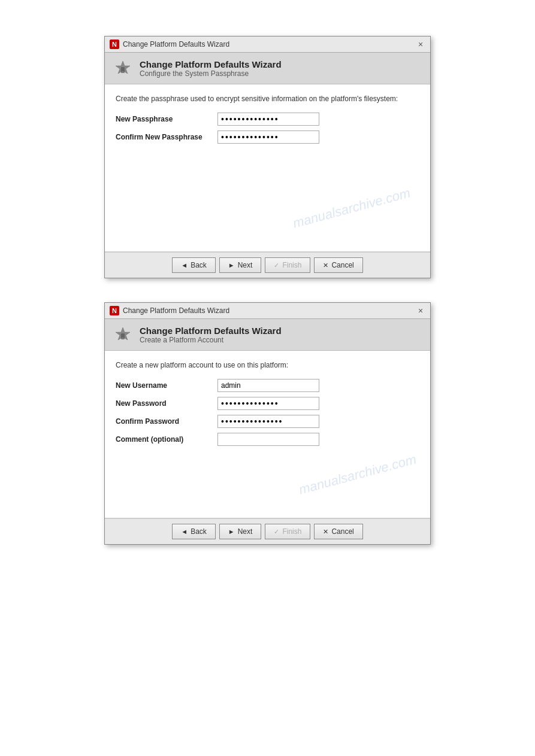 The width and height of the screenshot is (535, 756). I want to click on dialog-body-wrapper-1: Create the passphrase used to encrypt se…, so click(267, 168).